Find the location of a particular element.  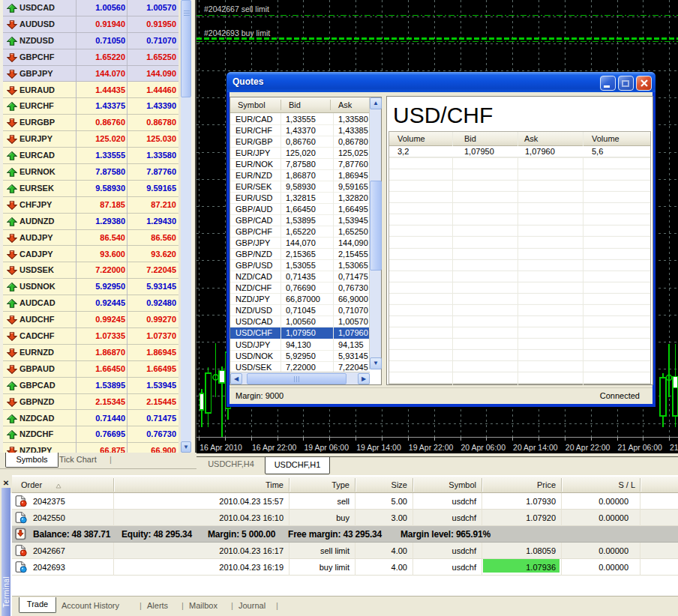

svg-text: 21 is located at coordinates (674, 447).